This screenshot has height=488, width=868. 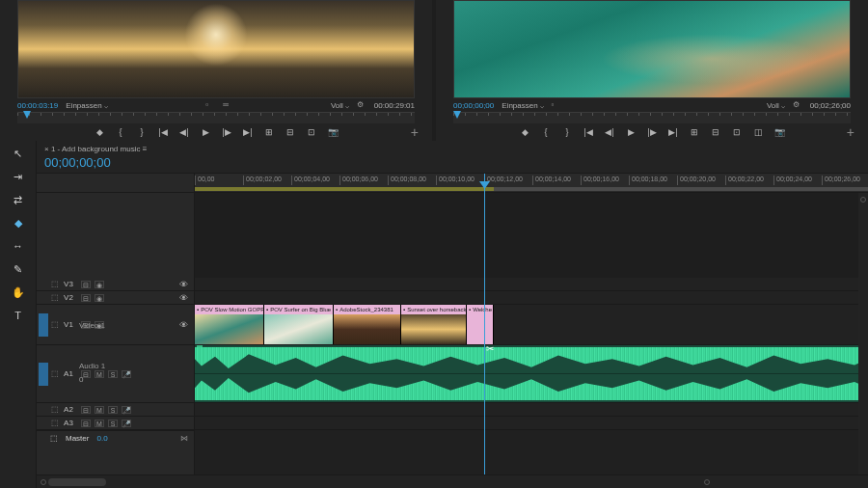 I want to click on track-a2-lane, so click(x=531, y=410).